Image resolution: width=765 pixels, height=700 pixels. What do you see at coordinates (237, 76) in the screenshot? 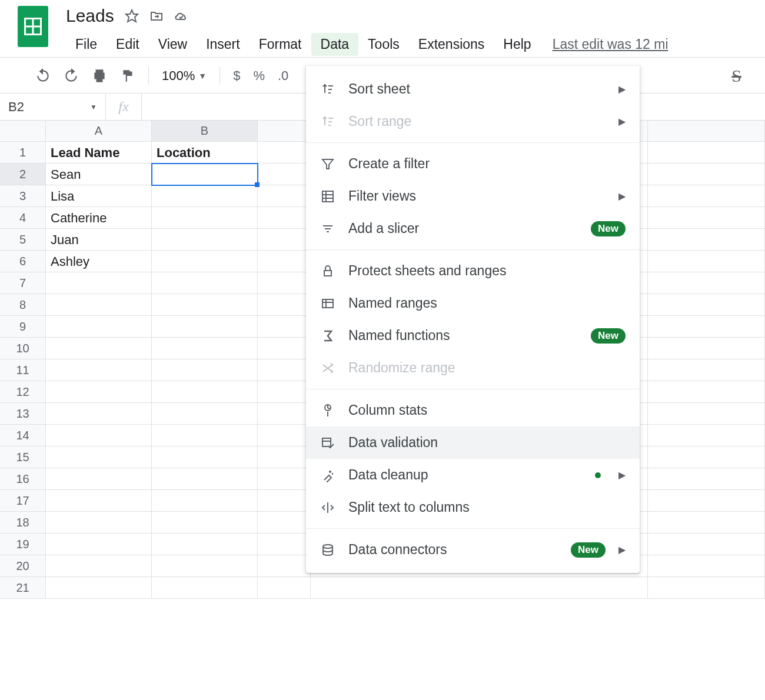
I see `format-currency: $` at bounding box center [237, 76].